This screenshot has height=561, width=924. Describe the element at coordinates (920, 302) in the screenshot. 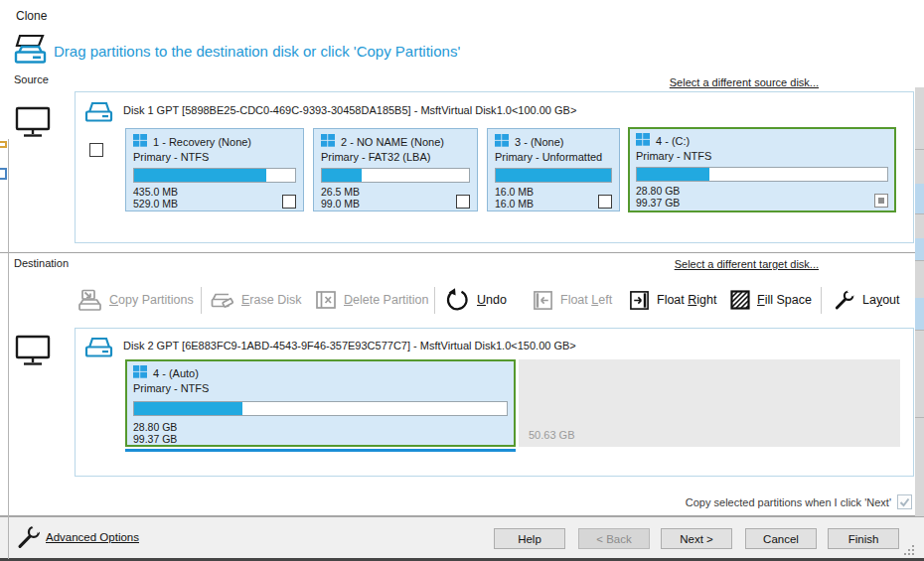

I see `background-window-sliver` at that location.